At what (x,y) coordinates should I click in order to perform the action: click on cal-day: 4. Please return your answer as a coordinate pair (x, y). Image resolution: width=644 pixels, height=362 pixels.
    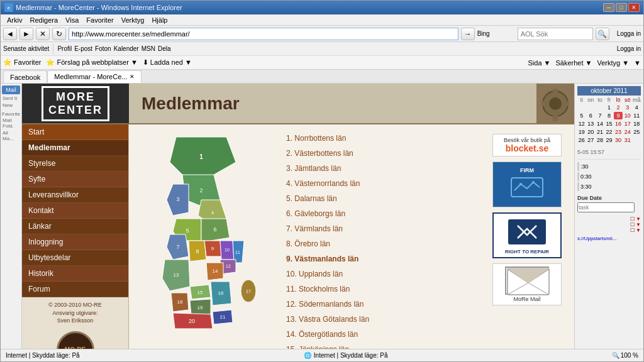
    Looking at the image, I should click on (636, 107).